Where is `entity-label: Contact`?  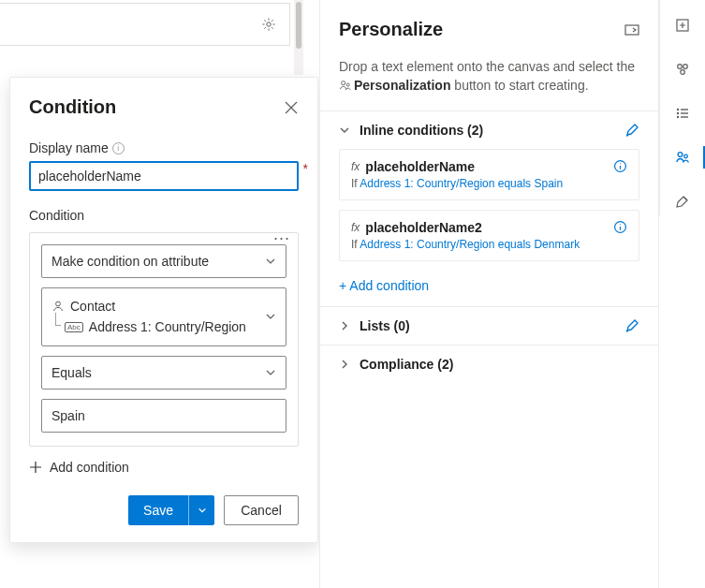 entity-label: Contact is located at coordinates (93, 306).